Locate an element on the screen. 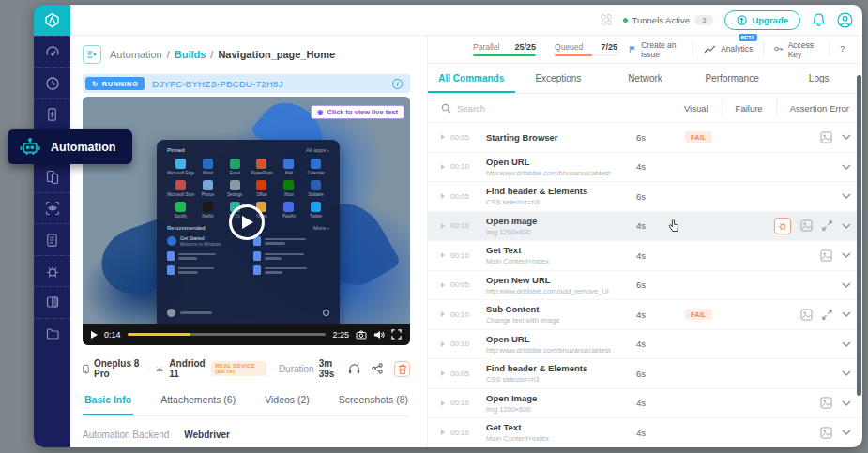  sidebar-item-app-testing is located at coordinates (53, 176).